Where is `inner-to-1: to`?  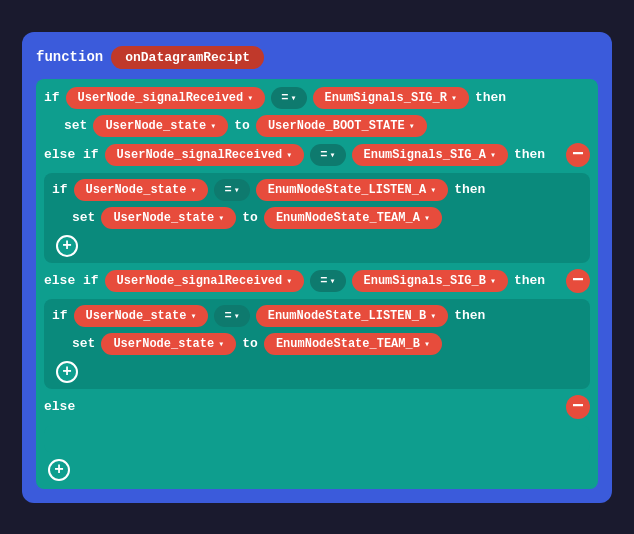
inner-to-1: to is located at coordinates (250, 218).